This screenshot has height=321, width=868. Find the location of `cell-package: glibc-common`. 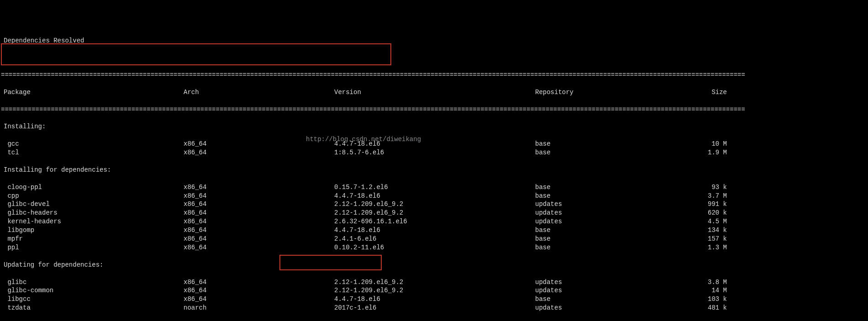

cell-package: glibc-common is located at coordinates (92, 290).